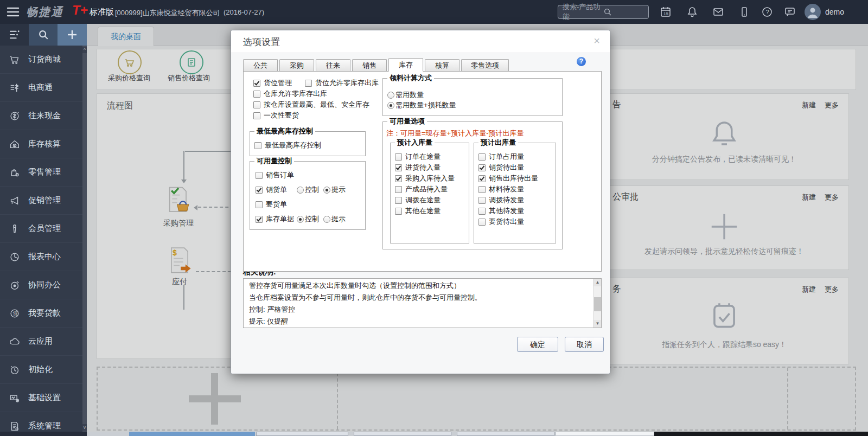  Describe the element at coordinates (430, 178) in the screenshot. I see `checkbox-label: 采购入库待入量` at that location.